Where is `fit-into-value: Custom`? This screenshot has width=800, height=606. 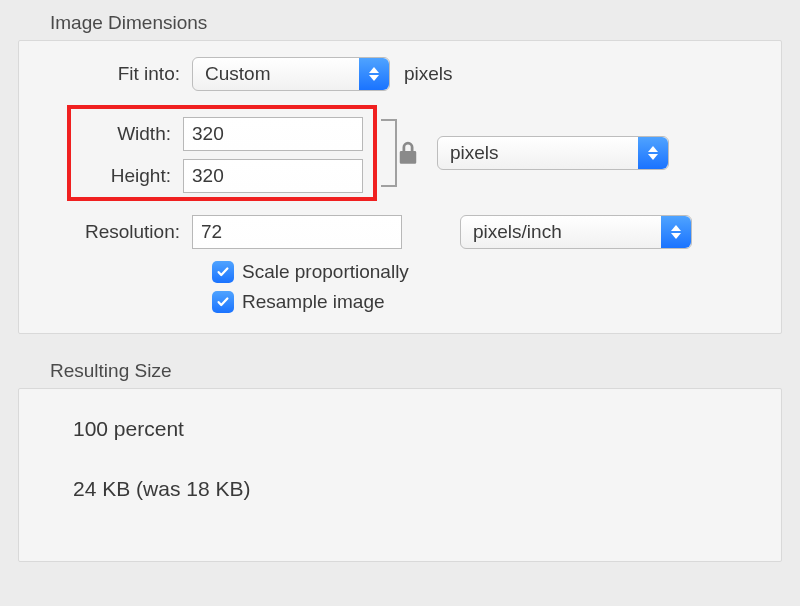 fit-into-value: Custom is located at coordinates (238, 74).